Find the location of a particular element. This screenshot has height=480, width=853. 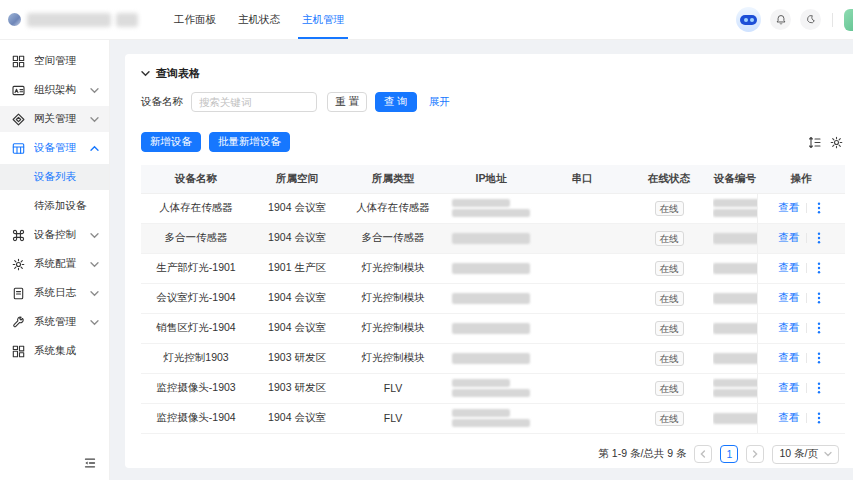

device-name-input is located at coordinates (254, 102).